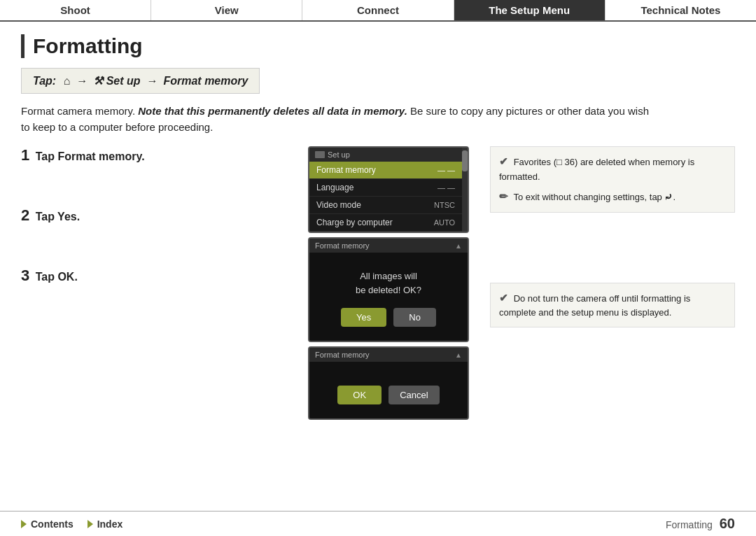 This screenshot has height=536, width=756. Describe the element at coordinates (82, 81) in the screenshot. I see `arrow-icon-1: →` at that location.